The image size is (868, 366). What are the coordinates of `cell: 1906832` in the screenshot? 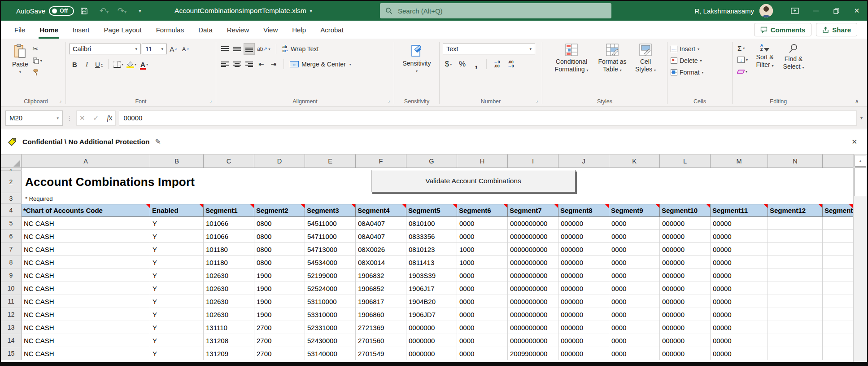 It's located at (381, 276).